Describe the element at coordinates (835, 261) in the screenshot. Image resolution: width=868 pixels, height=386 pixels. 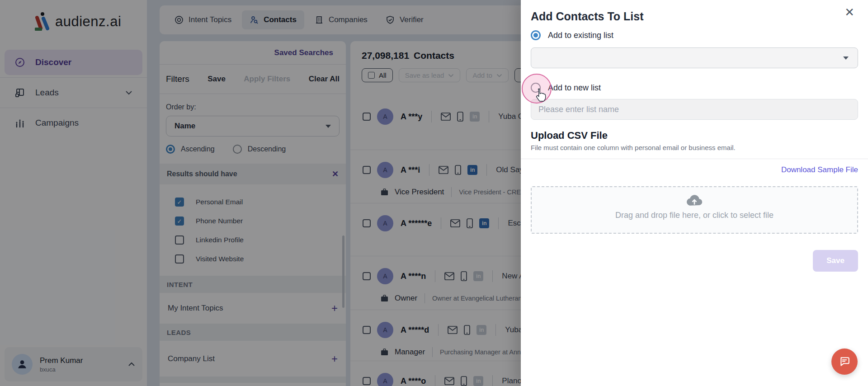
I see `save-button: Save` at that location.